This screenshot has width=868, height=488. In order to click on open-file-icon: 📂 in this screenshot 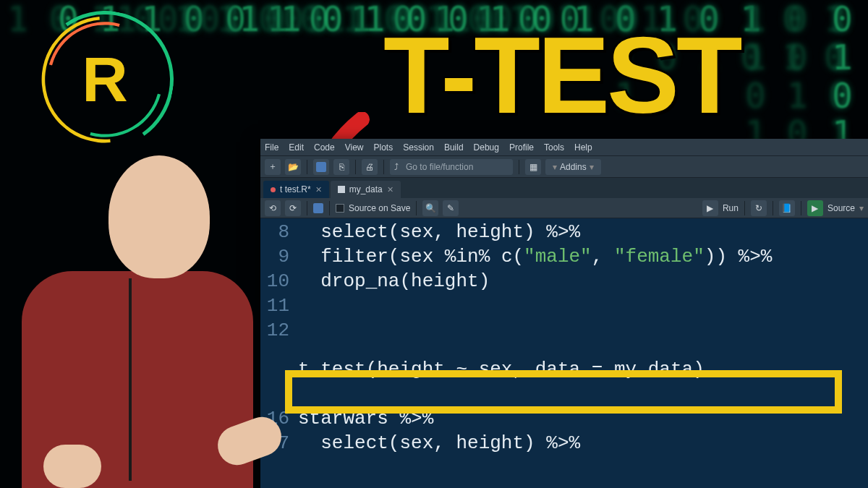, I will do `click(293, 167)`.